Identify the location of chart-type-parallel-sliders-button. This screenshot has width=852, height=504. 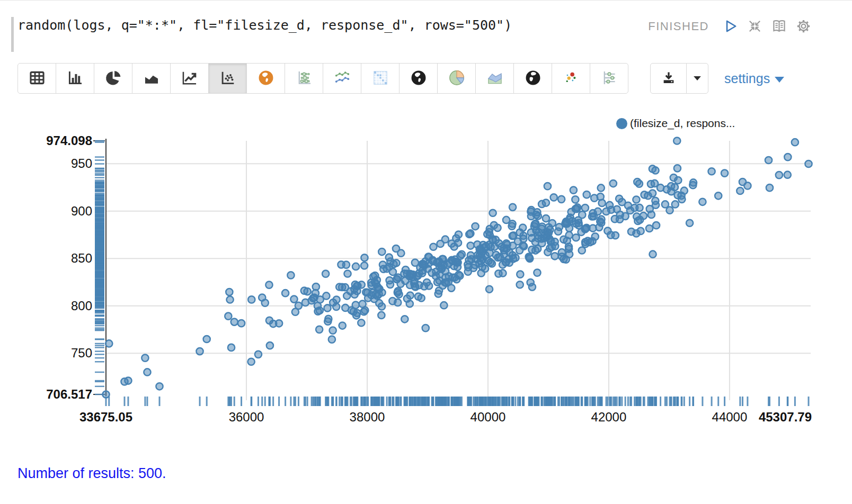
(609, 78).